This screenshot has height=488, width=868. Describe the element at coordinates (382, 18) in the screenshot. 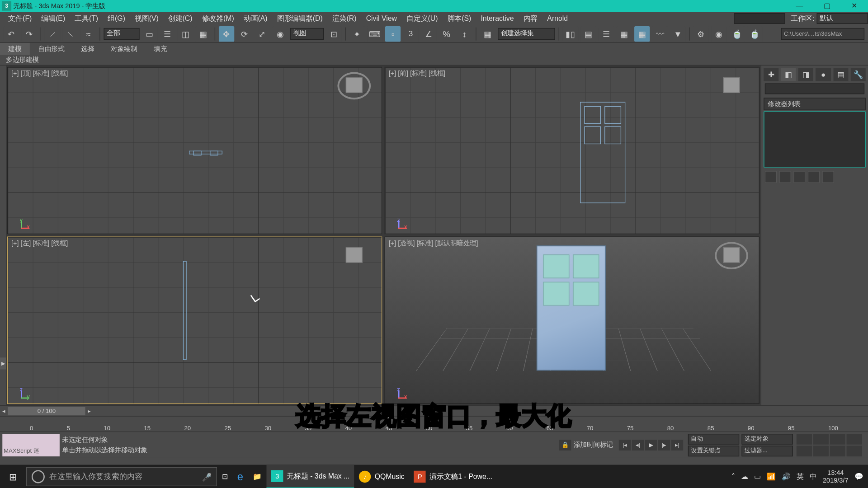

I see `menu-civil: Civil View` at that location.